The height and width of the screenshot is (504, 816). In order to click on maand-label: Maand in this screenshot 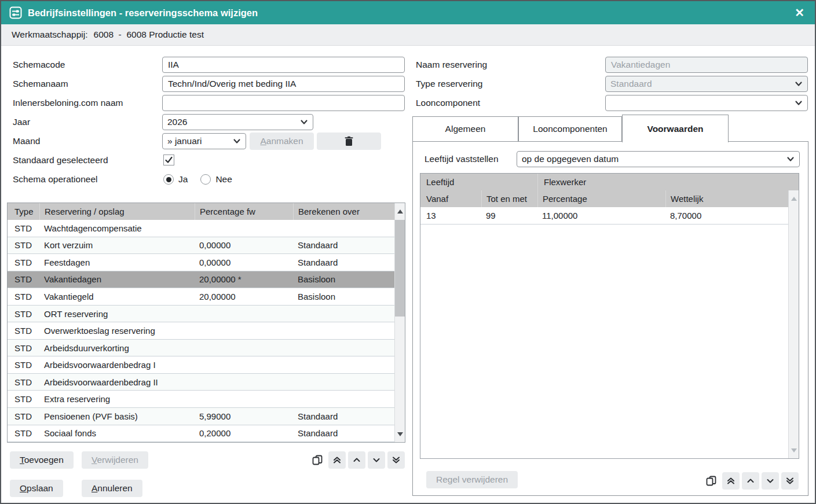, I will do `click(27, 141)`.